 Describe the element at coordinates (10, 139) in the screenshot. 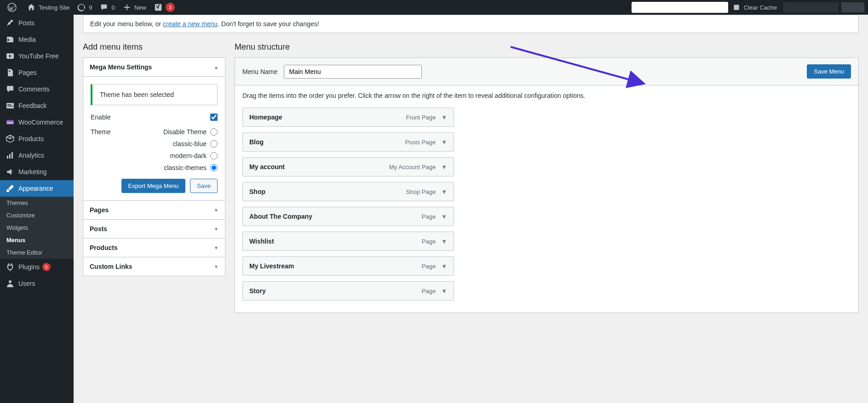

I see `product-icon` at that location.